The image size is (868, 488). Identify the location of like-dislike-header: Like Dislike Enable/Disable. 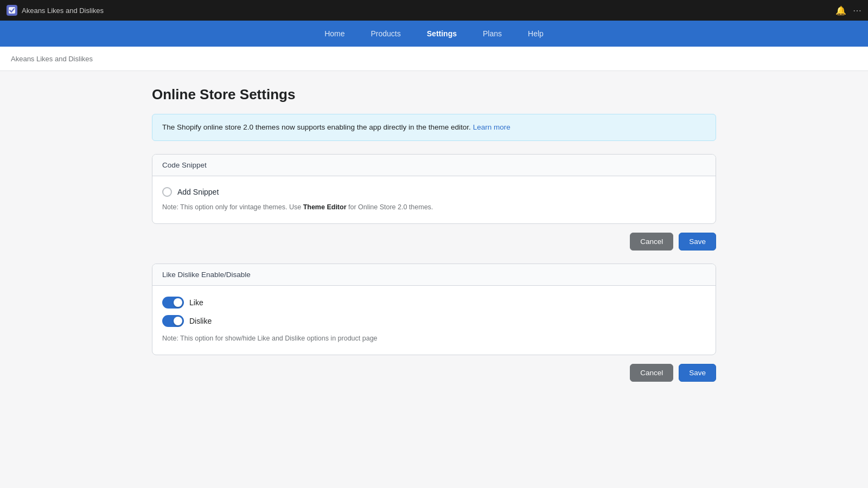
(434, 275).